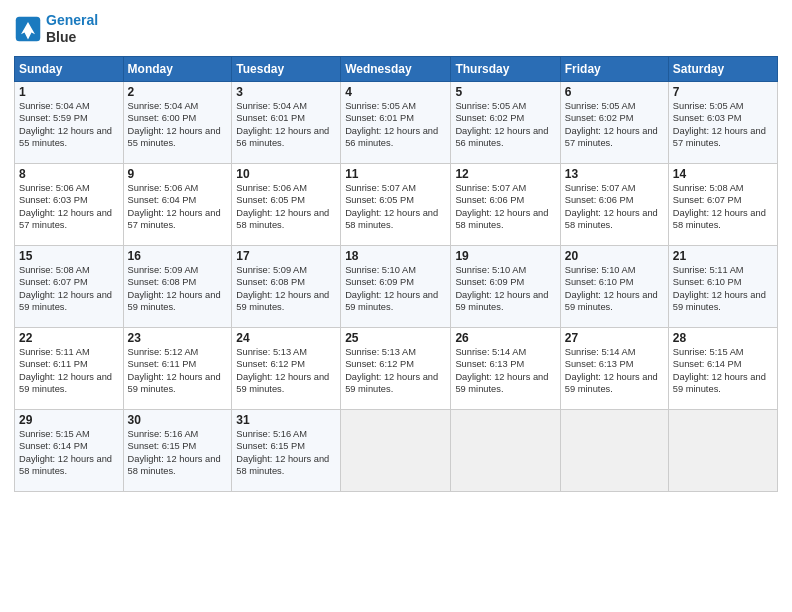  Describe the element at coordinates (286, 368) in the screenshot. I see `calendar-cell: 24 Sunrise: 5:13 AMSunset: 6:12 PMDaylig…` at that location.